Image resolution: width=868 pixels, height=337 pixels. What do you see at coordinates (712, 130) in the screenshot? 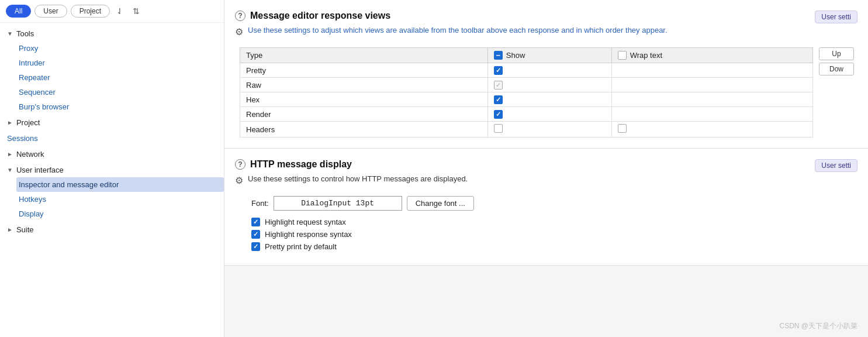
I see `wrap-headers` at bounding box center [712, 130].